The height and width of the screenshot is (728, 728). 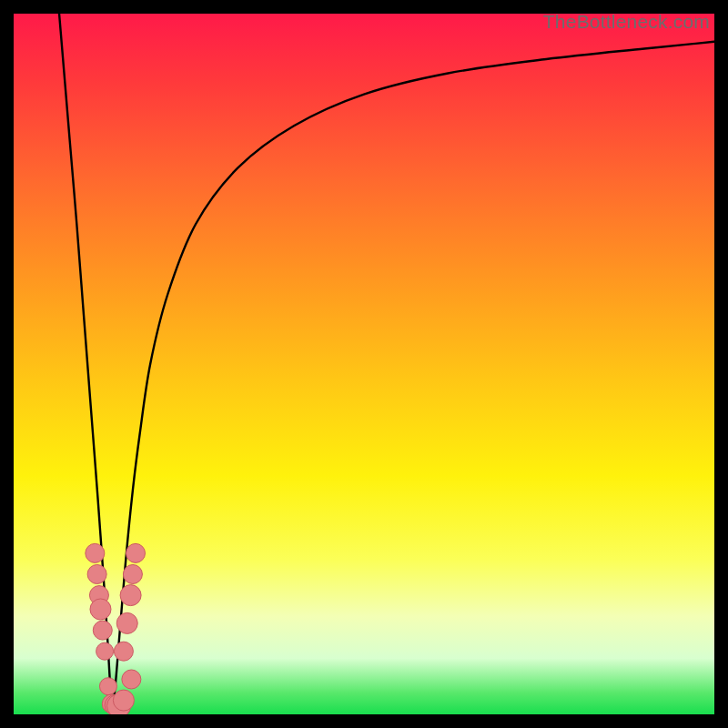 I want to click on watermark-text: TheBottleneck.com, so click(x=626, y=22).